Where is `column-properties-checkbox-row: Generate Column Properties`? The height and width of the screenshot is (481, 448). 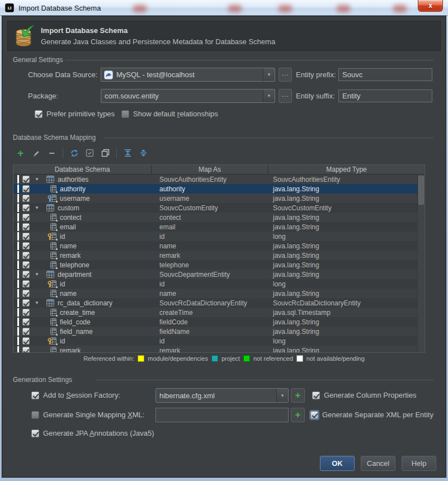
column-properties-checkbox-row: Generate Column Properties is located at coordinates (364, 395).